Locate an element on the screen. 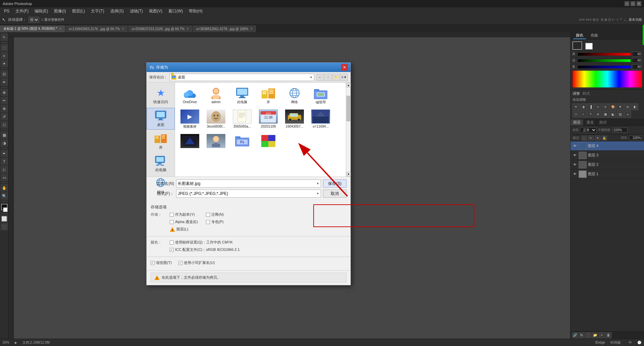 This screenshot has height=346, width=644. layer-4: 👁 图层 4 is located at coordinates (607, 146).